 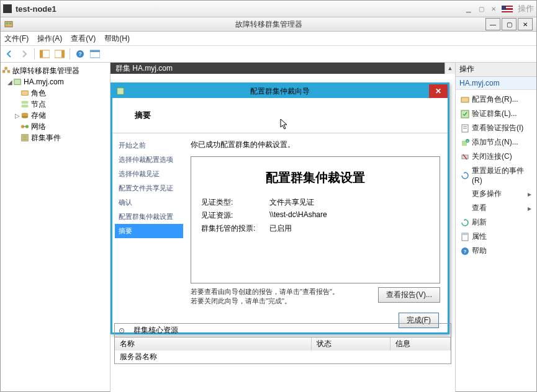 I want to click on action-configure-role: 配置角色(R)..., so click(x=496, y=99).